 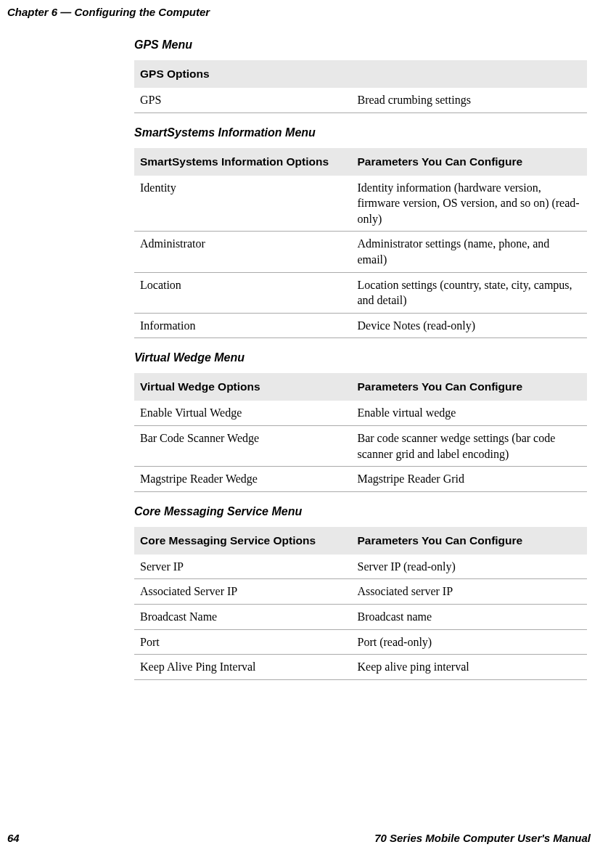 I want to click on table-header-option: GPS Options, so click(x=243, y=74).